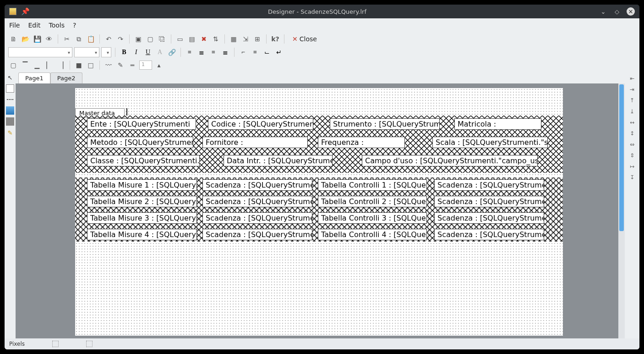 This screenshot has height=354, width=644. I want to click on field-scadenza-c2: Scadenza : [SQLQueryStrument, so click(489, 202).